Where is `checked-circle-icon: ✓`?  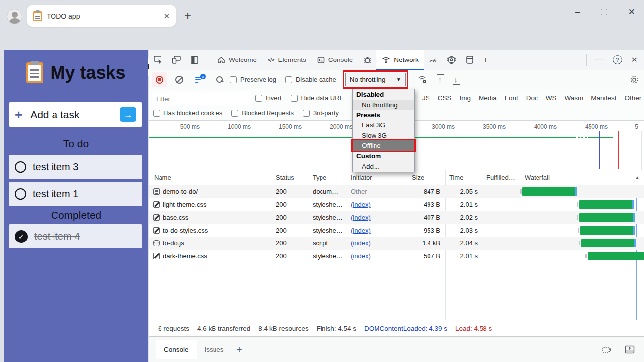 checked-circle-icon: ✓ is located at coordinates (21, 237).